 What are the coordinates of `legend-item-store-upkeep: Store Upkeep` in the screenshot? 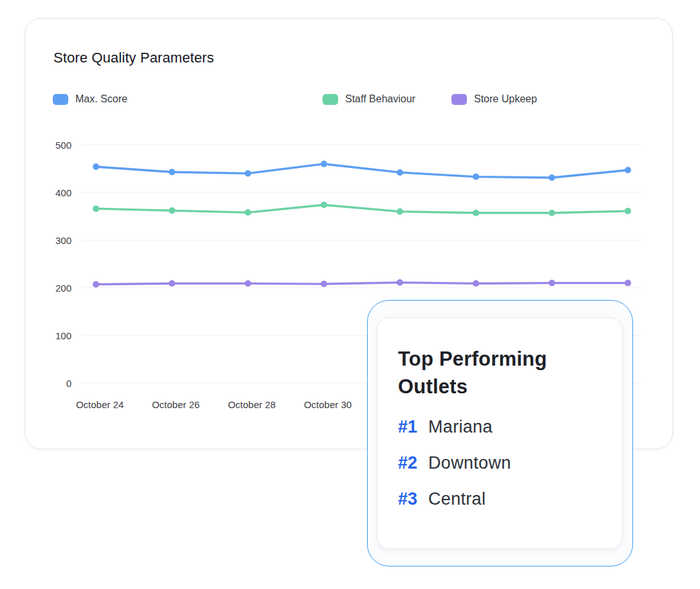 It's located at (495, 99).